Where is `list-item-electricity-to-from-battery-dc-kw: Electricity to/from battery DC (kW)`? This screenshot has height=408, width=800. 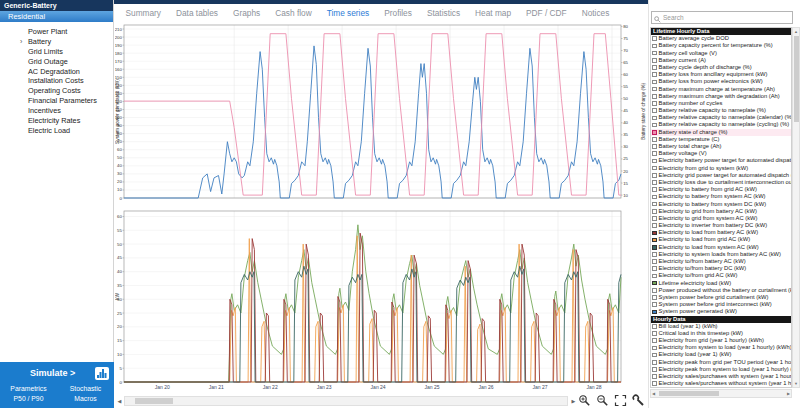 list-item-electricity-to-from-battery-dc-kw: Electricity to/from battery DC (kW) is located at coordinates (721, 268).